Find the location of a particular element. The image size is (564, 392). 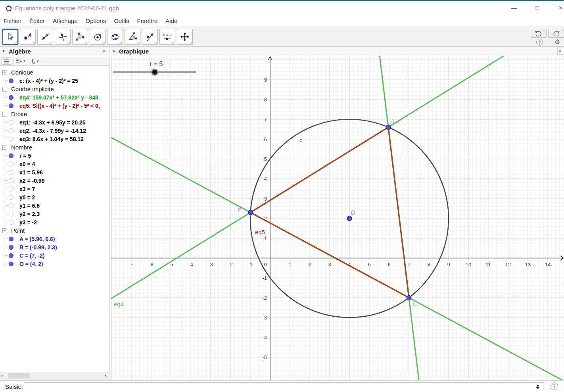

toolbar-settings-gear-icon: ⚙ is located at coordinates (557, 42).